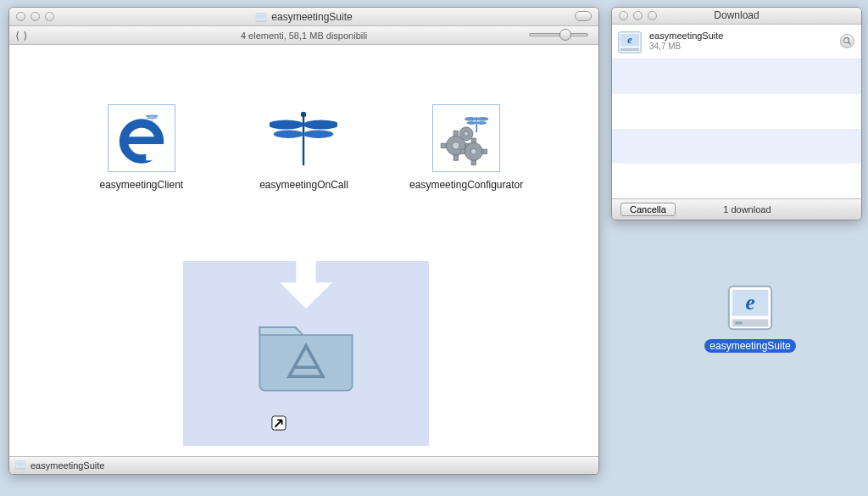 This screenshot has height=496, width=868. I want to click on window-title-text: easymeetingSuite, so click(312, 17).